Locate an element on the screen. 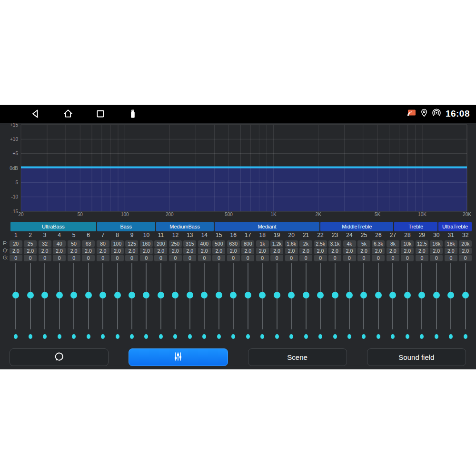 The image size is (476, 476). freq-value-chip: 6.3k is located at coordinates (378, 244).